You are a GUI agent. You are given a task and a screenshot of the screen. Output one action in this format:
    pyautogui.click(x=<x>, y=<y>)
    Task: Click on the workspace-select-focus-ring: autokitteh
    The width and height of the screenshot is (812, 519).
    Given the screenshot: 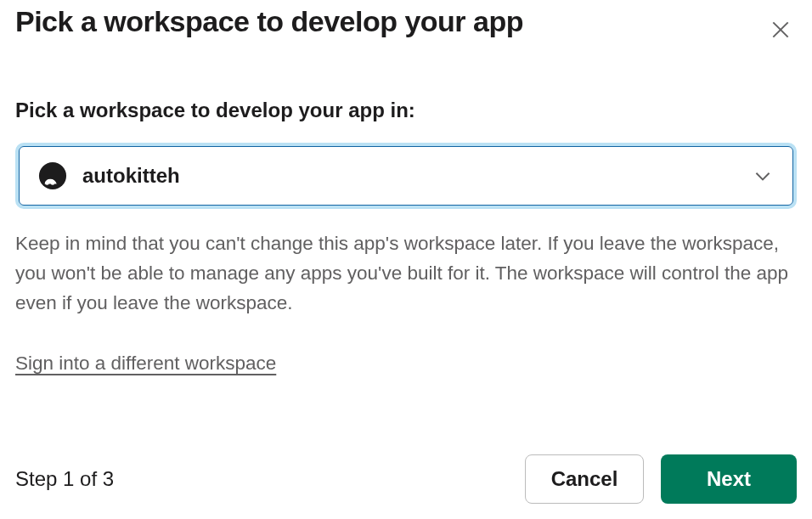 What is the action you would take?
    pyautogui.click(x=406, y=176)
    